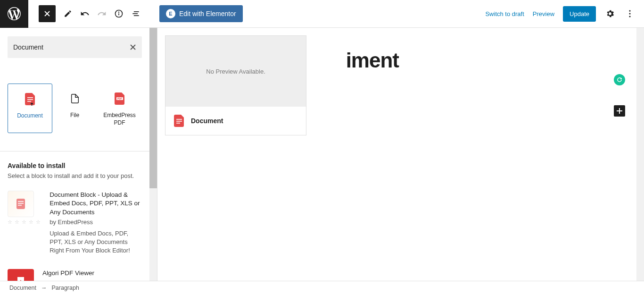 Image resolution: width=644 pixels, height=294 pixels. I want to click on block-label: File, so click(74, 116).